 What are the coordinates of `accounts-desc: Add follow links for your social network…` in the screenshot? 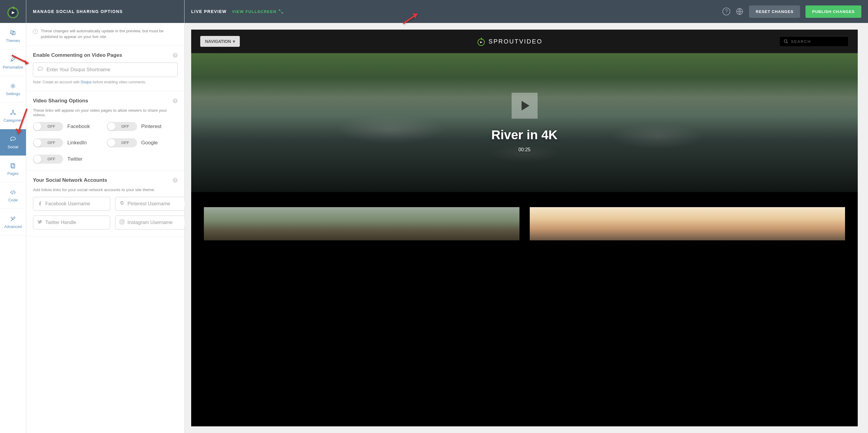 It's located at (105, 190).